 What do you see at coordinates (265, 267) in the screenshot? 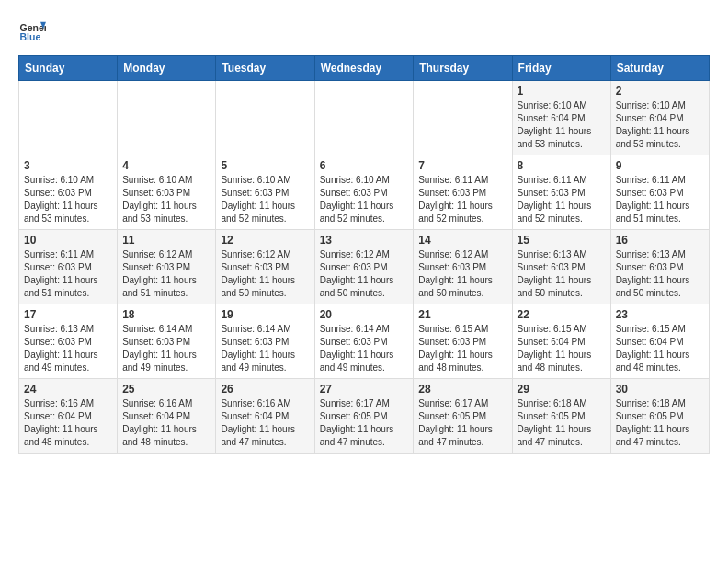
I see `calendar-cell: 12Sunrise: 6:12 AM Sunset: 6:03 PM Dayli…` at bounding box center [265, 267].